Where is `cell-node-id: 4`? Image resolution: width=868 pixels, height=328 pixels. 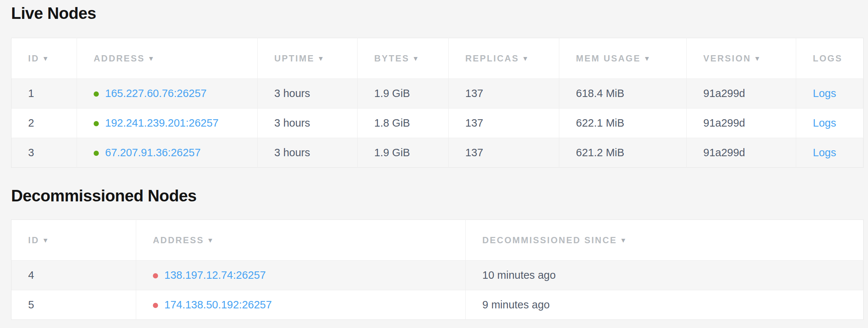
cell-node-id: 4 is located at coordinates (74, 275).